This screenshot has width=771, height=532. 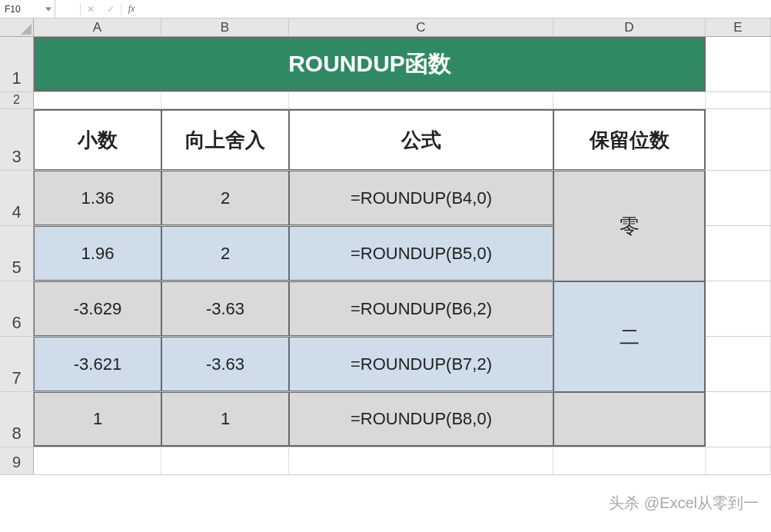 What do you see at coordinates (17, 254) in the screenshot?
I see `row-header-5: 5` at bounding box center [17, 254].